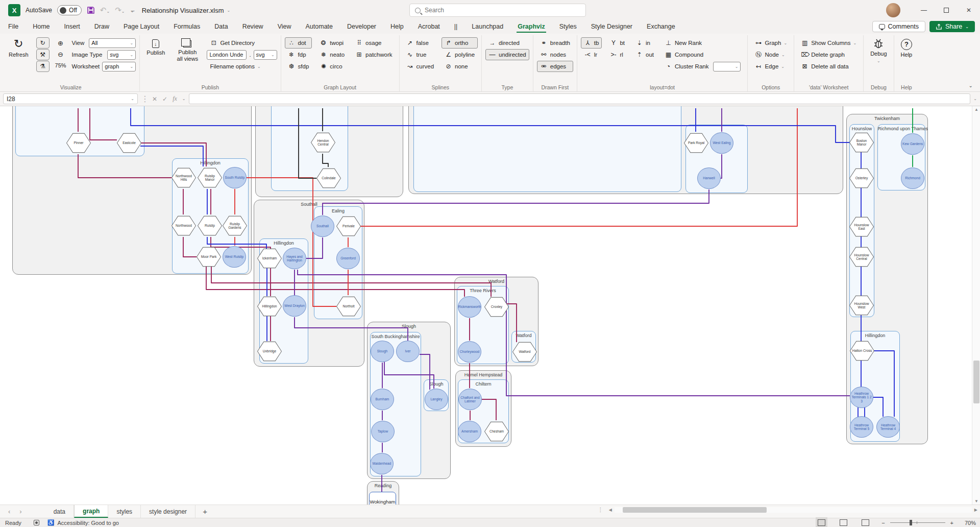  What do you see at coordinates (156, 47) in the screenshot?
I see `publish-button: Publish` at bounding box center [156, 47].